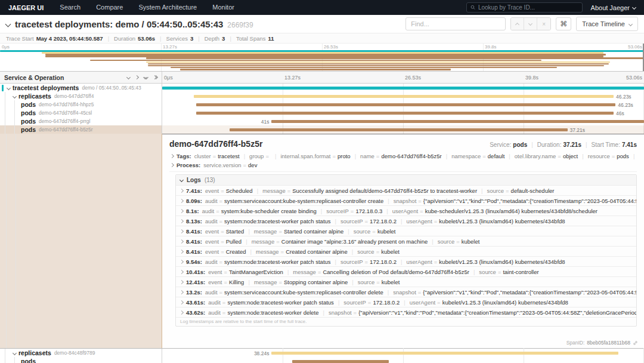 The height and width of the screenshot is (363, 644). Describe the element at coordinates (406, 262) in the screenshot. I see `log-entry-row: 9.54s:audit=system:node:tracetest-worker…` at that location.